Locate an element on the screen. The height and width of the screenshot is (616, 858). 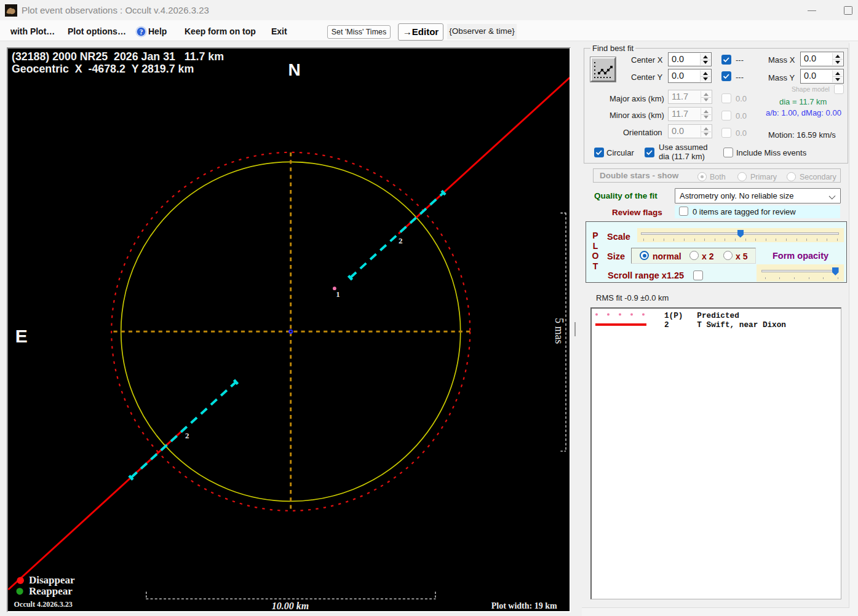
svg-text: 1 is located at coordinates (338, 294).